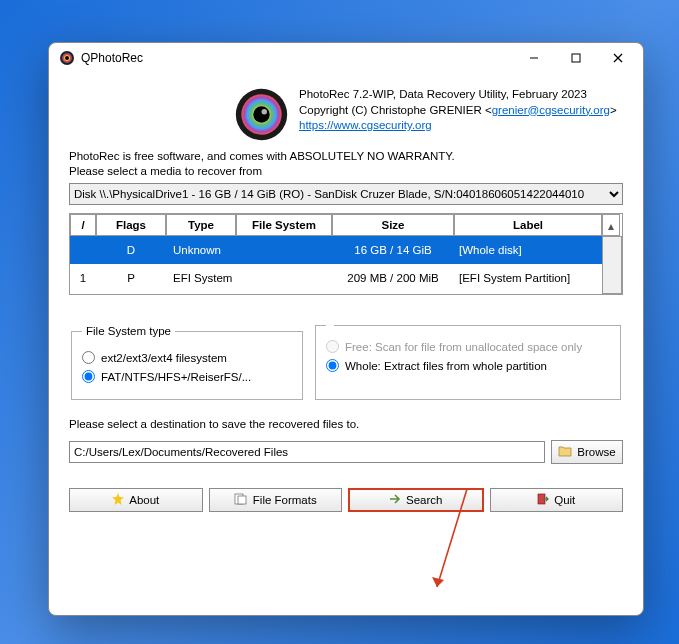 The width and height of the screenshot is (679, 644). Describe the element at coordinates (128, 331) in the screenshot. I see `filesystem-legend: File System type` at that location.